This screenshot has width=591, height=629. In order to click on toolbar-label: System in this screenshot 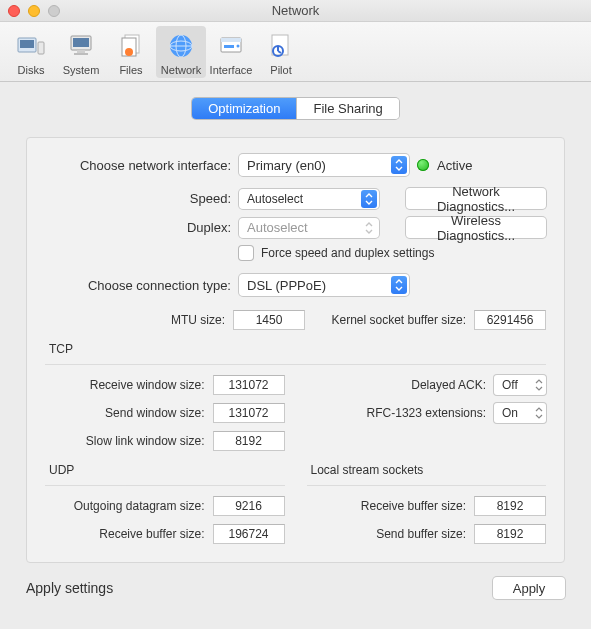, I will do `click(81, 70)`.